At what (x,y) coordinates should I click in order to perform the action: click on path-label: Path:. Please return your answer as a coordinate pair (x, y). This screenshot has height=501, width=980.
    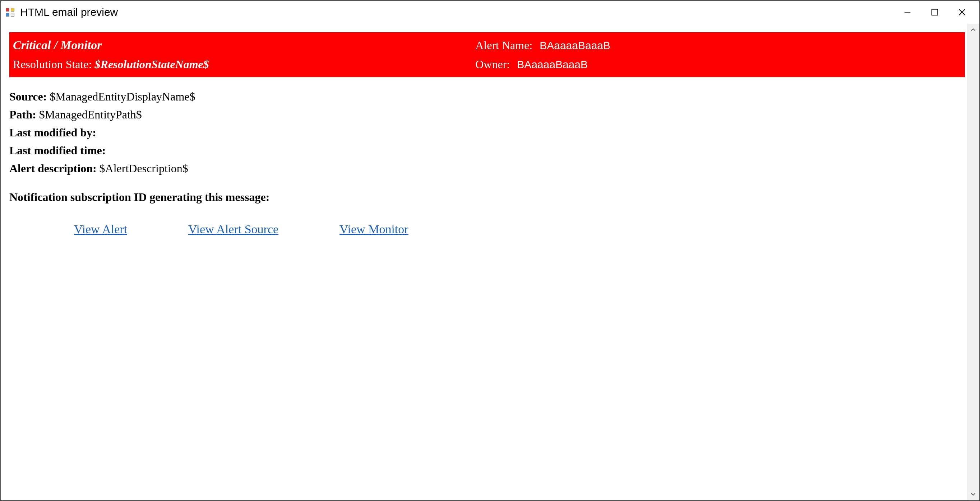
    Looking at the image, I should click on (23, 114).